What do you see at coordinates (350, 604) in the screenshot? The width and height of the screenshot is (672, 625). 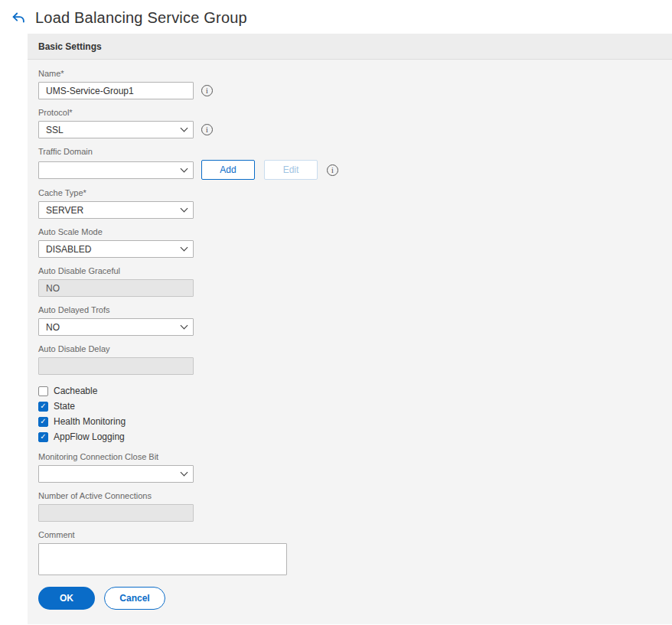 I see `footer-actions: OK Cancel` at bounding box center [350, 604].